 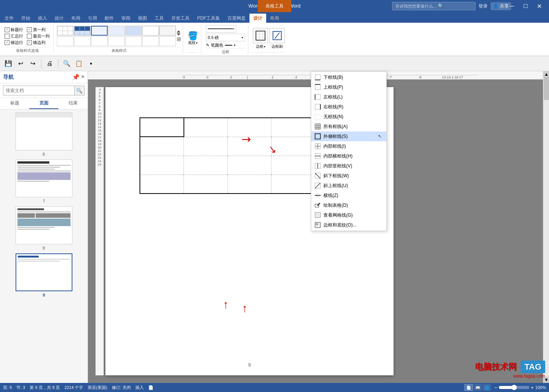 What do you see at coordinates (260, 39) in the screenshot?
I see `border-button: 边框 ▾` at bounding box center [260, 39].